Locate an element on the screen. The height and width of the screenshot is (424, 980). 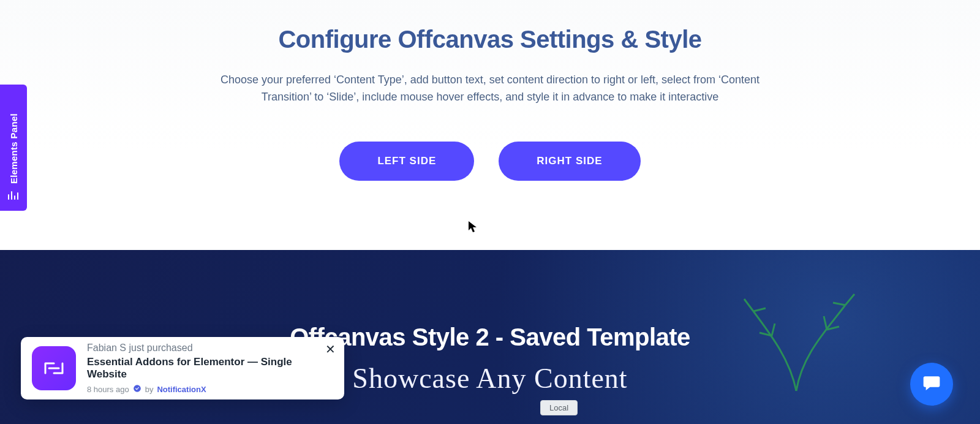
toast-info: Fabian S just purchased Essential Addons… is located at coordinates (210, 369).